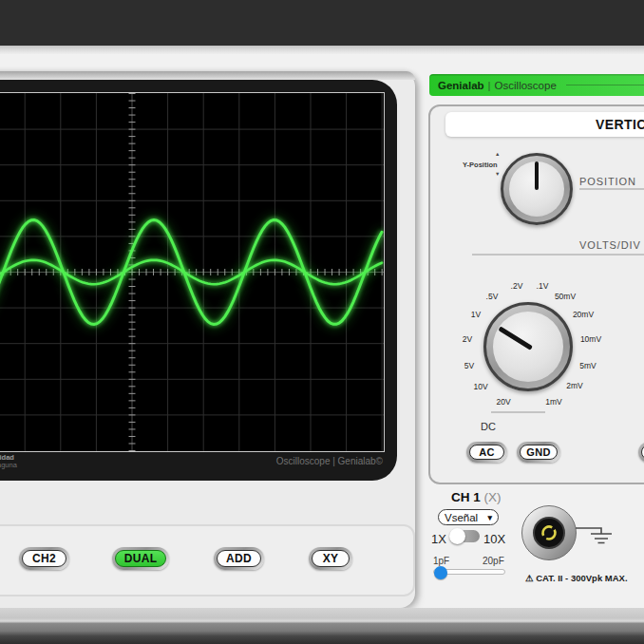  Describe the element at coordinates (477, 498) in the screenshot. I see `ch1-heading: CH 1 (X)` at that location.